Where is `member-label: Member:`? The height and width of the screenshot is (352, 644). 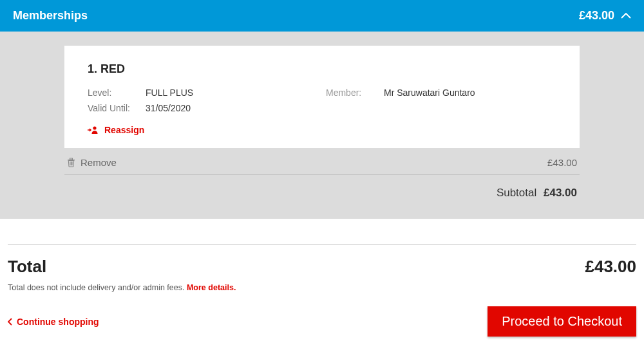 member-label: Member: is located at coordinates (355, 93).